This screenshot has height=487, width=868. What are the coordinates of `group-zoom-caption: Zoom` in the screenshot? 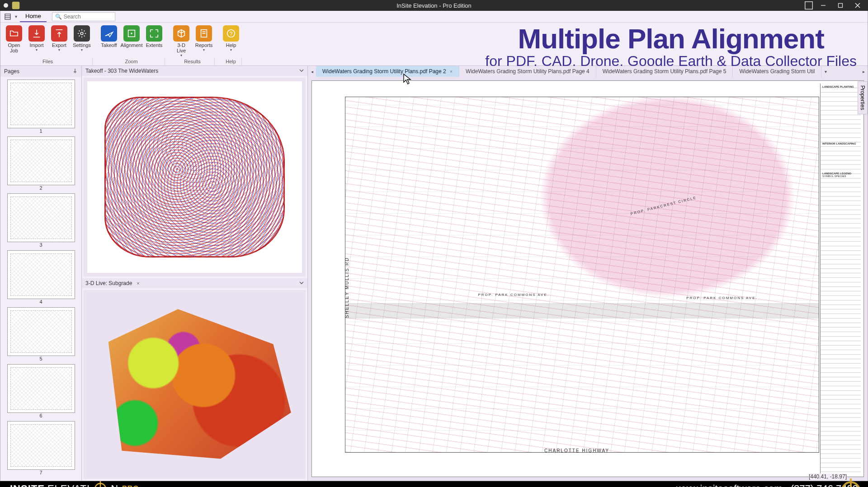 It's located at (132, 61).